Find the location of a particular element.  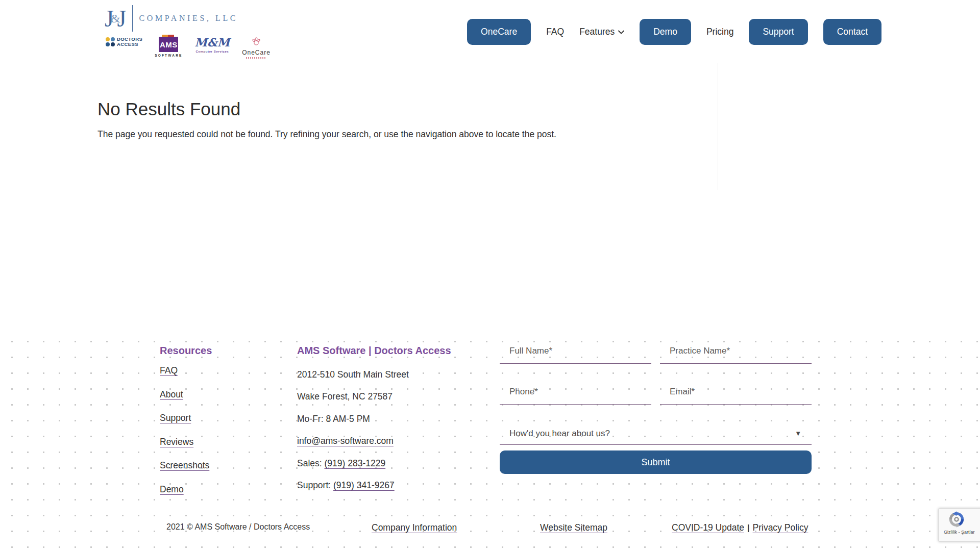

nav-faq-link: FAQ is located at coordinates (555, 32).